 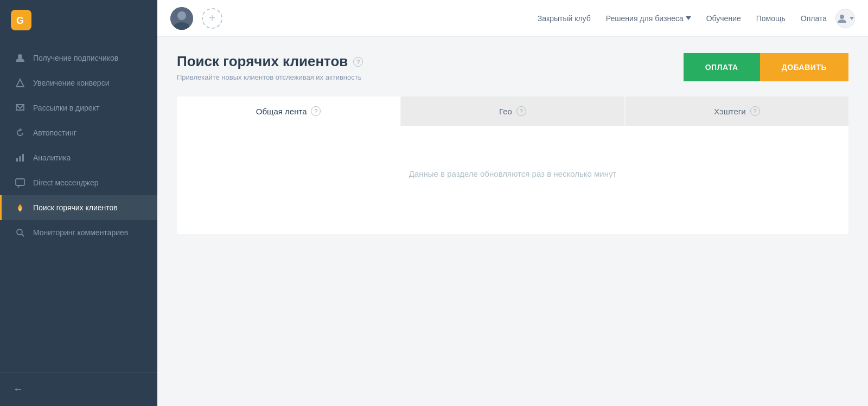 I want to click on page-header: Поиск горячих клиентов ? Привлекайте нов…, so click(x=513, y=67).